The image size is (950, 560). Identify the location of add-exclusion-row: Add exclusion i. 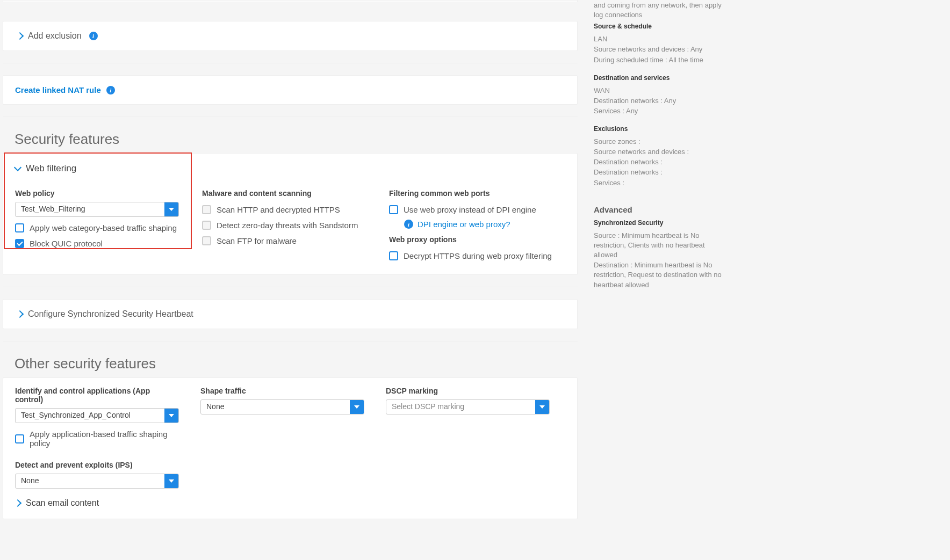
(290, 36).